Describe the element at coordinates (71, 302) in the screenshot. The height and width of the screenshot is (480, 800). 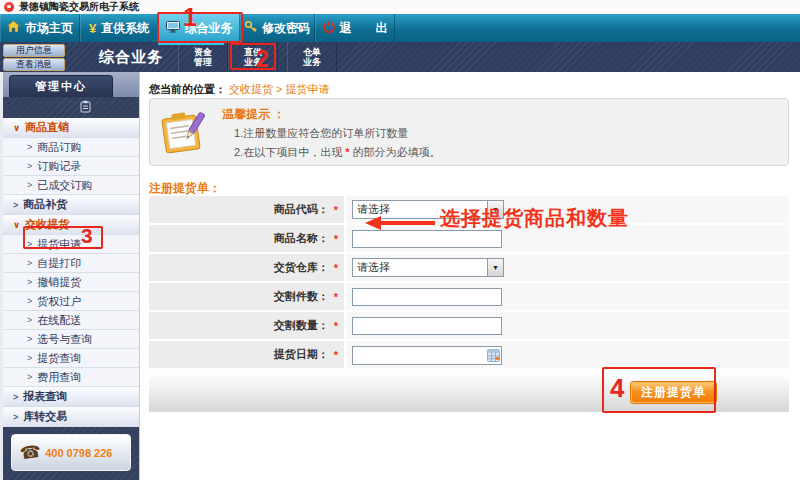
I see `sidebar-item-goods-ownership-transfer: >货权过户` at that location.